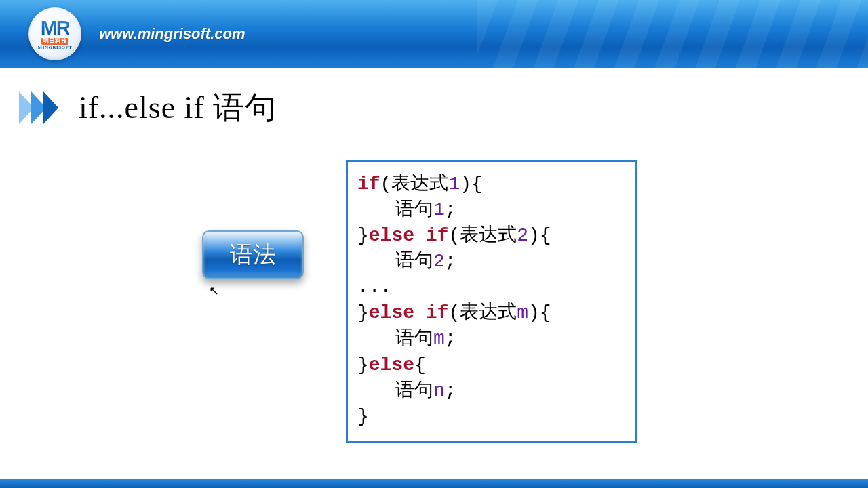 This screenshot has width=868, height=488. I want to click on code-line-6: }else if(表达式m){, so click(492, 313).